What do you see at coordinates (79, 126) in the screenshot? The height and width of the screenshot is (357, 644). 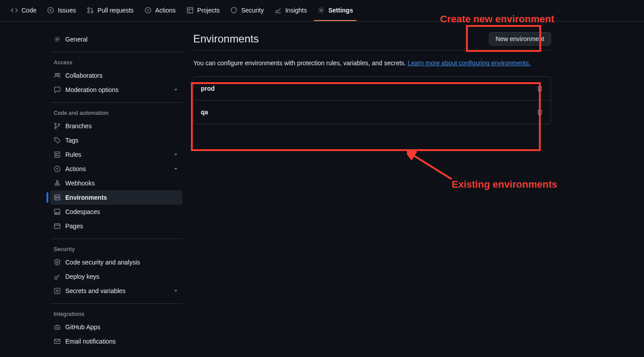 I see `sidebar-item-label: Branches` at bounding box center [79, 126].